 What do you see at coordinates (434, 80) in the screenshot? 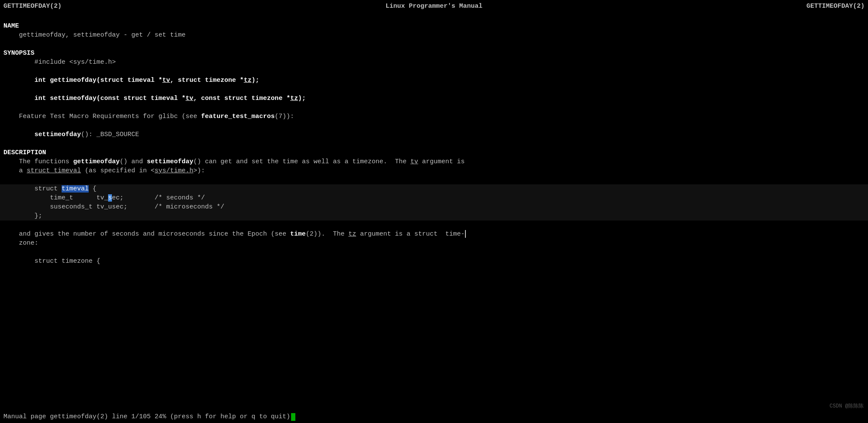
I see `synopsis-func1: int gettimeofday(struct timeval *tv, str…` at bounding box center [434, 80].